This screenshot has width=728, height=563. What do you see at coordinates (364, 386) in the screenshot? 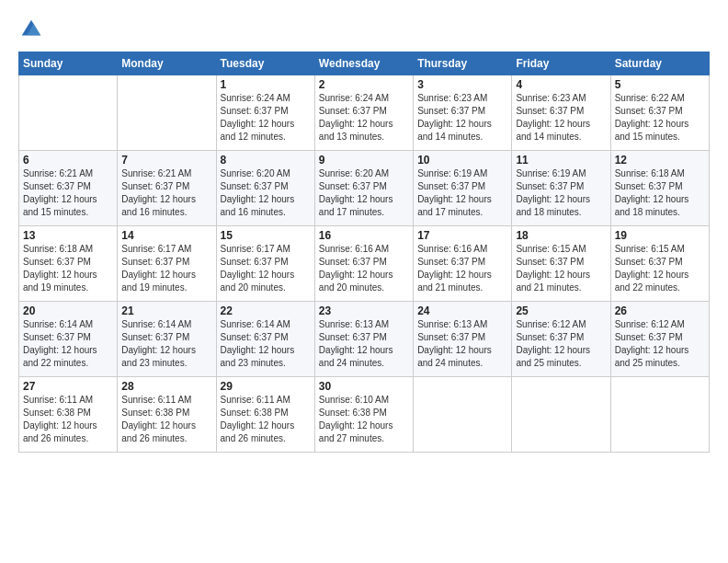
I see `day-number: 30` at bounding box center [364, 386].